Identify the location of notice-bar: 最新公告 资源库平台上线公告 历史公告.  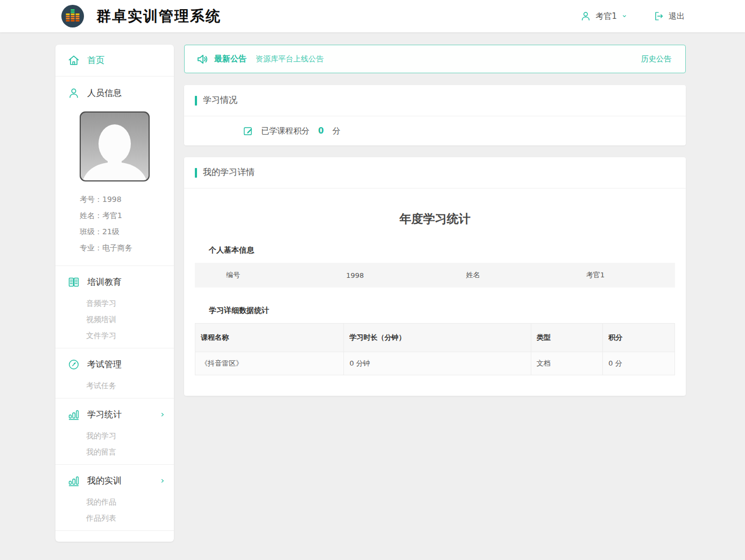
(435, 59).